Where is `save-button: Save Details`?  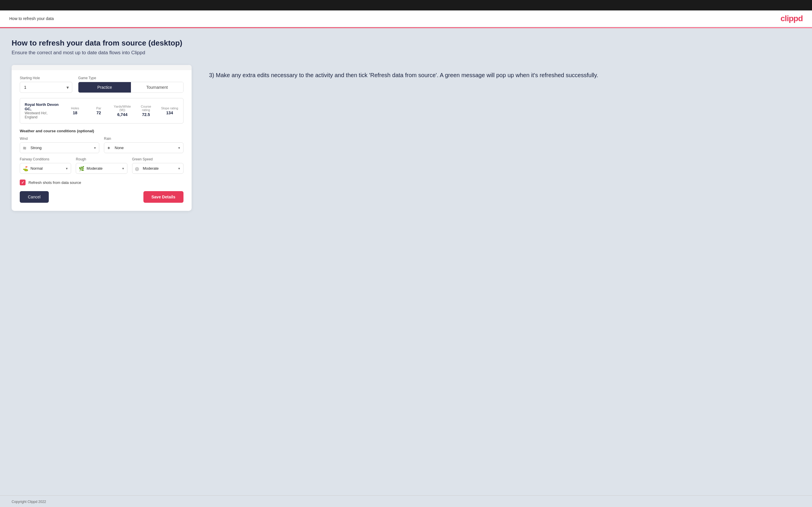 save-button: Save Details is located at coordinates (164, 197).